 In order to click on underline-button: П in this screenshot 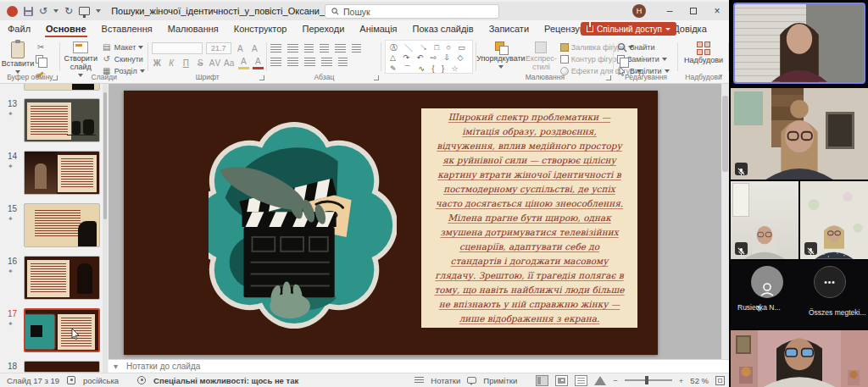, I will do `click(186, 63)`.